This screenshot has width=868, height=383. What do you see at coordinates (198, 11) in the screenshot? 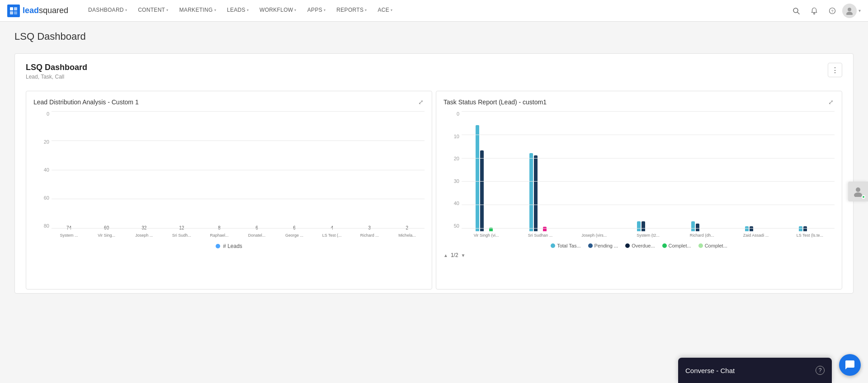
I see `nav-marketing: MARKETING ▾` at bounding box center [198, 11].